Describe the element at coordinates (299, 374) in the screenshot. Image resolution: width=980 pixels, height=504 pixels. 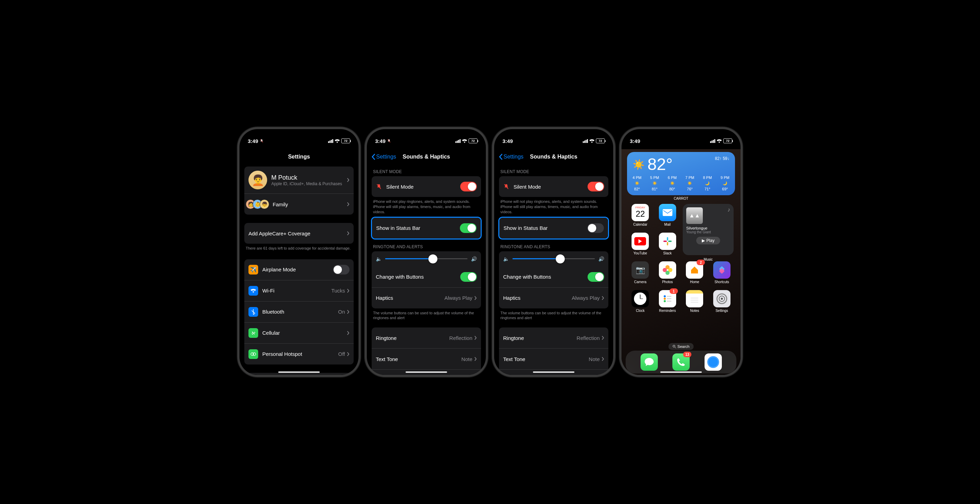
I see `notifications-row: Notifications` at that location.